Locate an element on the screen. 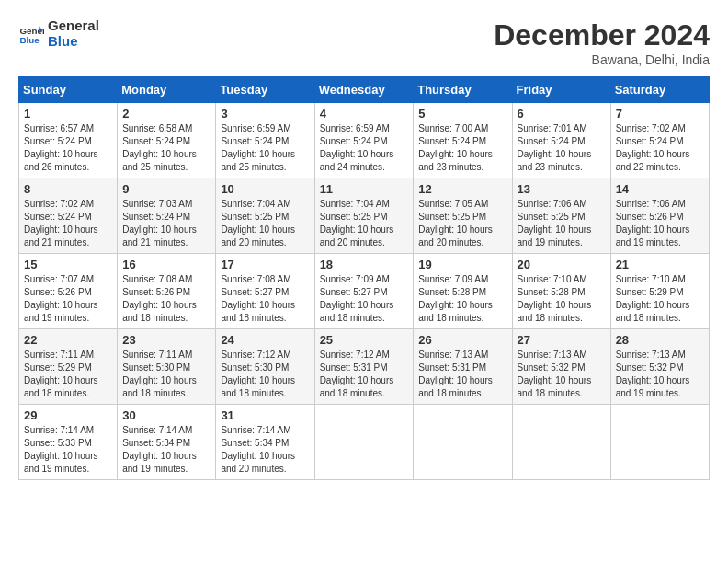 The image size is (728, 563). calendar-row: 8Sunrise: 7:02 AMSunset: 5:24 PMDaylight… is located at coordinates (364, 216).